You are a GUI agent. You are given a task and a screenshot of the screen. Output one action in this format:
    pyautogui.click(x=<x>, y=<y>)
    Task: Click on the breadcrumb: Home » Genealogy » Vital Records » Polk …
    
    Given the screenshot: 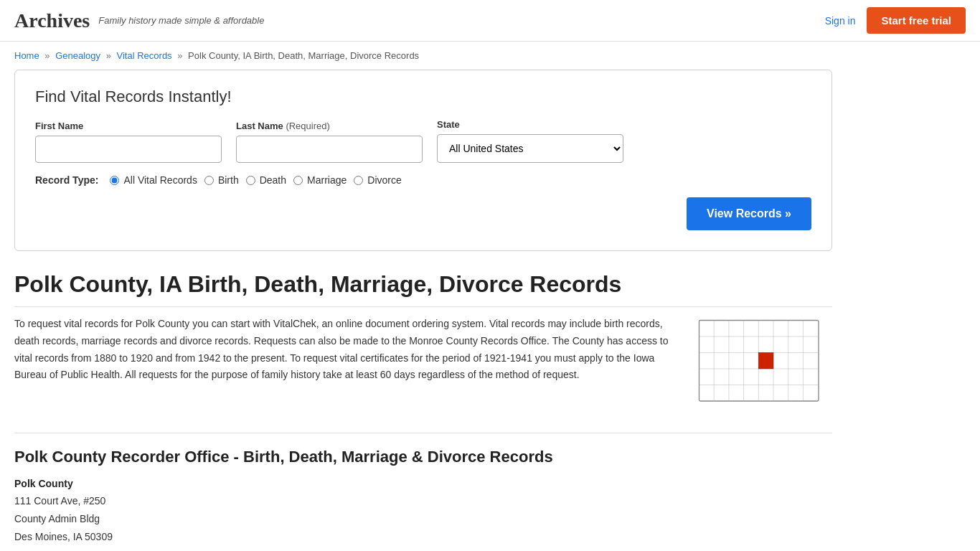 What is the action you would take?
    pyautogui.click(x=490, y=56)
    